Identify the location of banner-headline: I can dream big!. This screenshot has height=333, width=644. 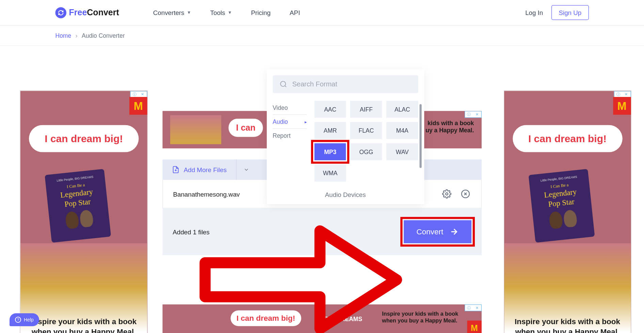
(266, 318).